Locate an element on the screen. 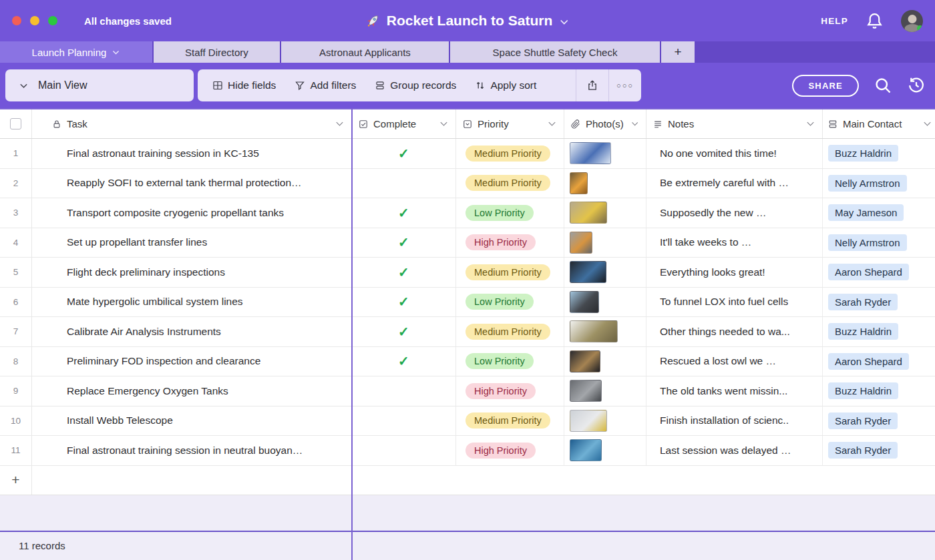 This screenshot has width=935, height=560. cell-notes: Rescued a lost owl we … is located at coordinates (735, 362).